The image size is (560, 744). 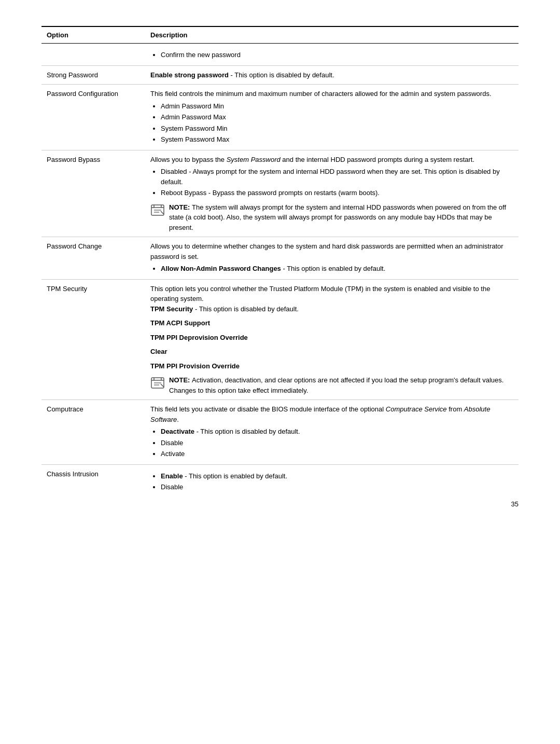 What do you see at coordinates (280, 117) in the screenshot?
I see `table-row: Password Configuration This field contro…` at bounding box center [280, 117].